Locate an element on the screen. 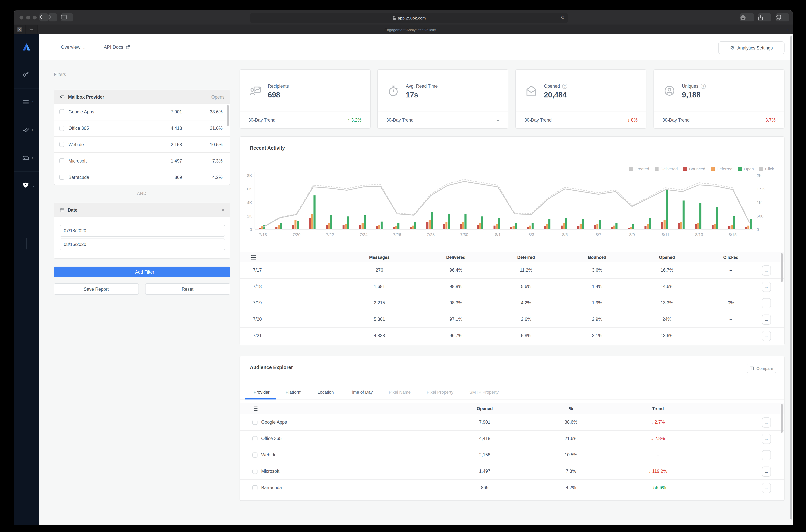 The image size is (806, 532). nav-overview: Overview⌄ is located at coordinates (73, 47).